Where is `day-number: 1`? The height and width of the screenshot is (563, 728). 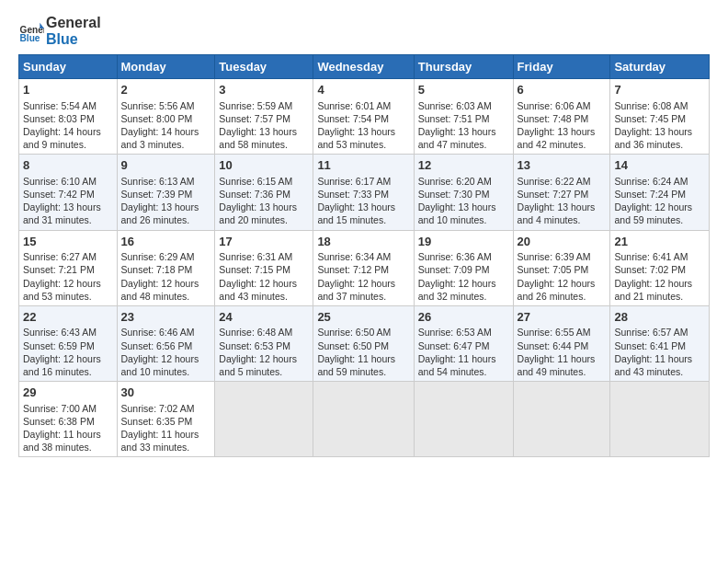 day-number: 1 is located at coordinates (68, 90).